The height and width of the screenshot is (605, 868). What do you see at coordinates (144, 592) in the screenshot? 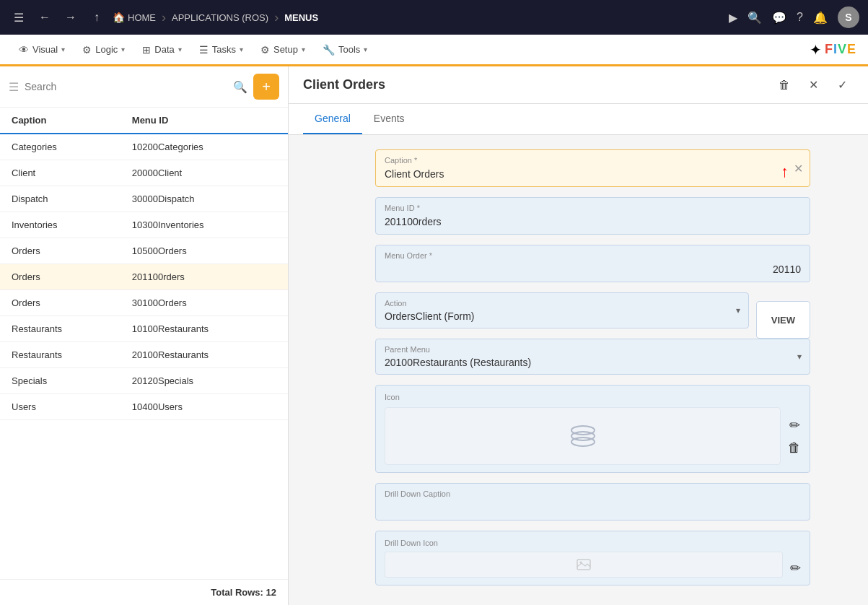
I see `table-footer: Total Rows: 12` at bounding box center [144, 592].